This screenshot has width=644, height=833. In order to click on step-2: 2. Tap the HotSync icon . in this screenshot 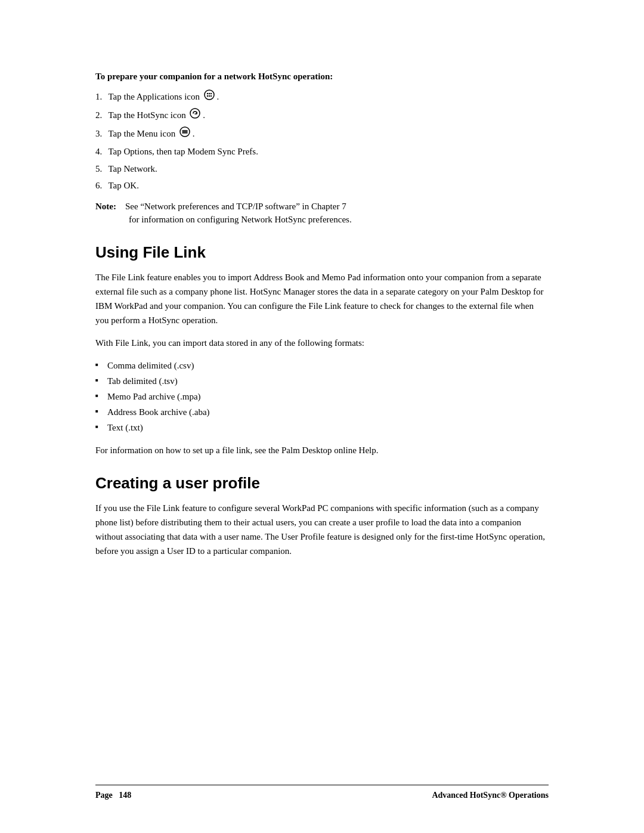, I will do `click(322, 116)`.